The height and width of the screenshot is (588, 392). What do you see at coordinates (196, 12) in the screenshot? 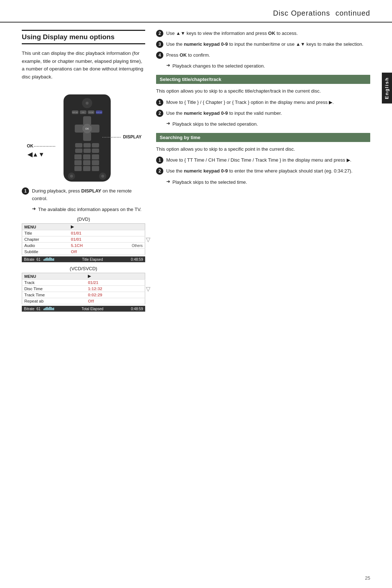
I see `page-title: Disc Operations continued` at bounding box center [196, 12].